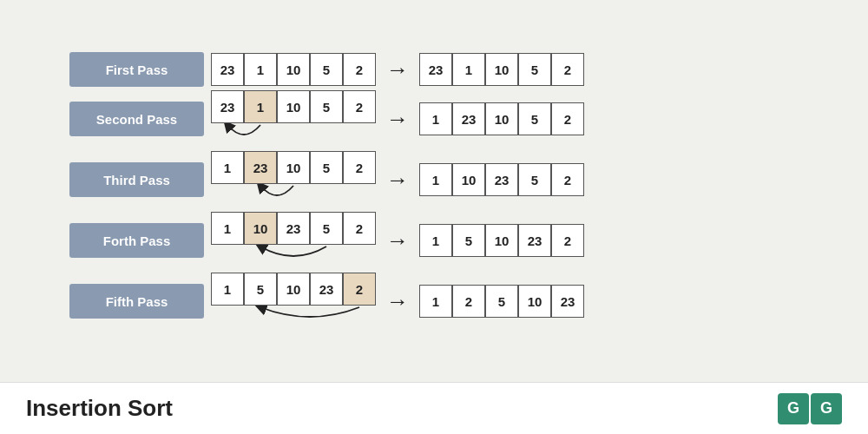  I want to click on before-cell-forth-4: 2, so click(359, 228).